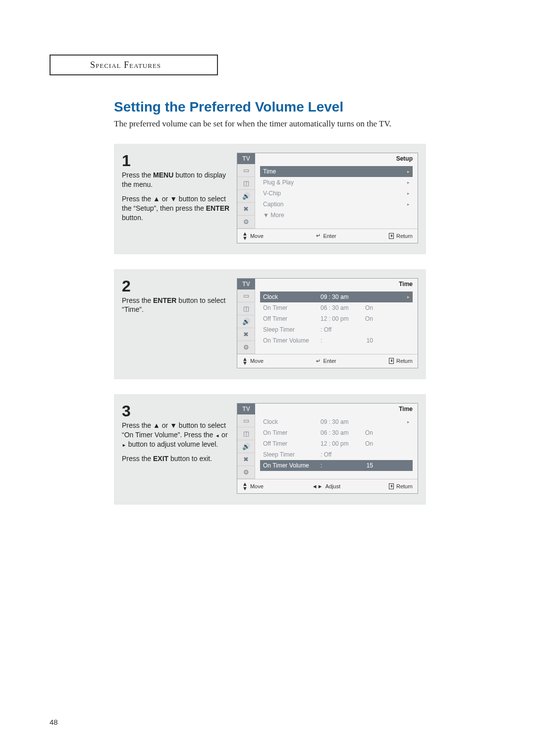  I want to click on step-2-line1: Press the ENTER button to select “Time”., so click(176, 305).